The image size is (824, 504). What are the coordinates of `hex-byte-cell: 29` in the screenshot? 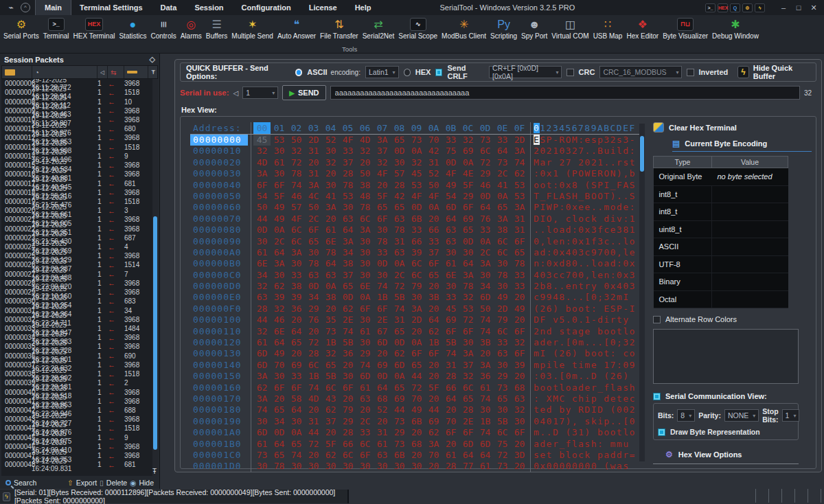 It's located at (400, 433).